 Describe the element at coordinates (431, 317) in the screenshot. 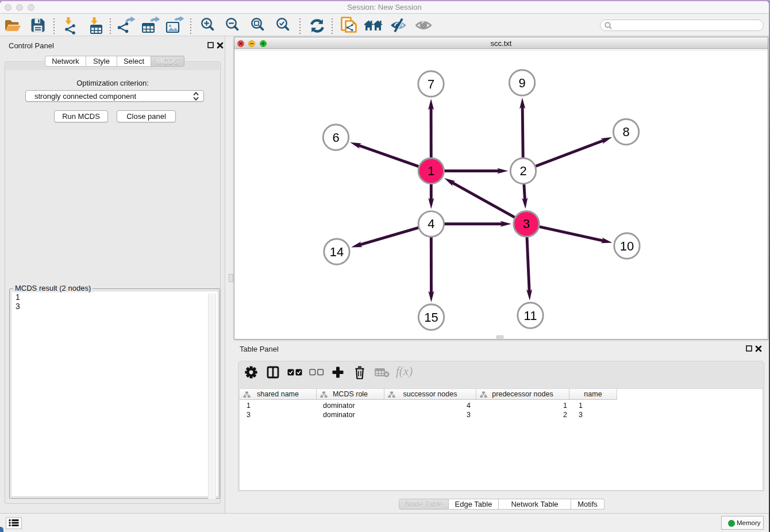

I see `svg-text: 15` at that location.